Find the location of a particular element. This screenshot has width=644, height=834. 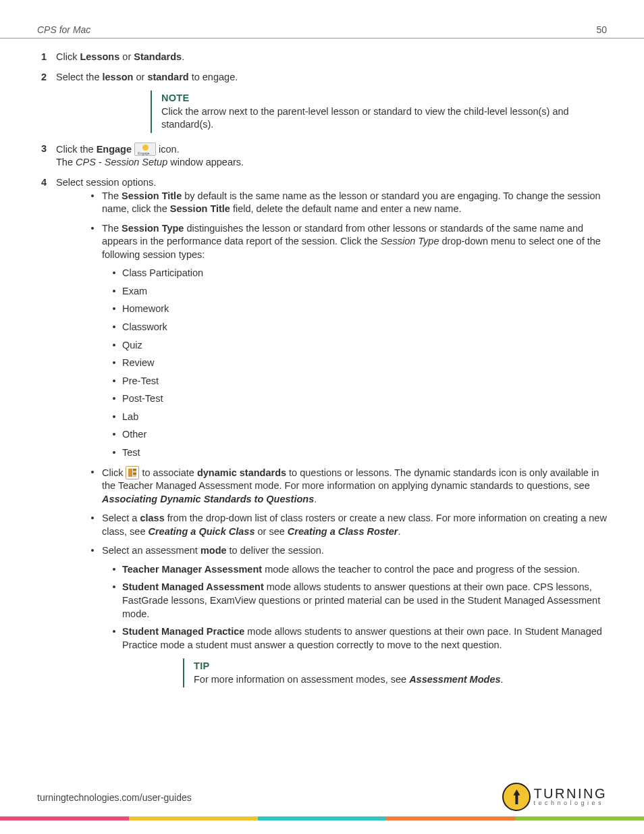

step-text: Select session options. is located at coordinates (106, 182).